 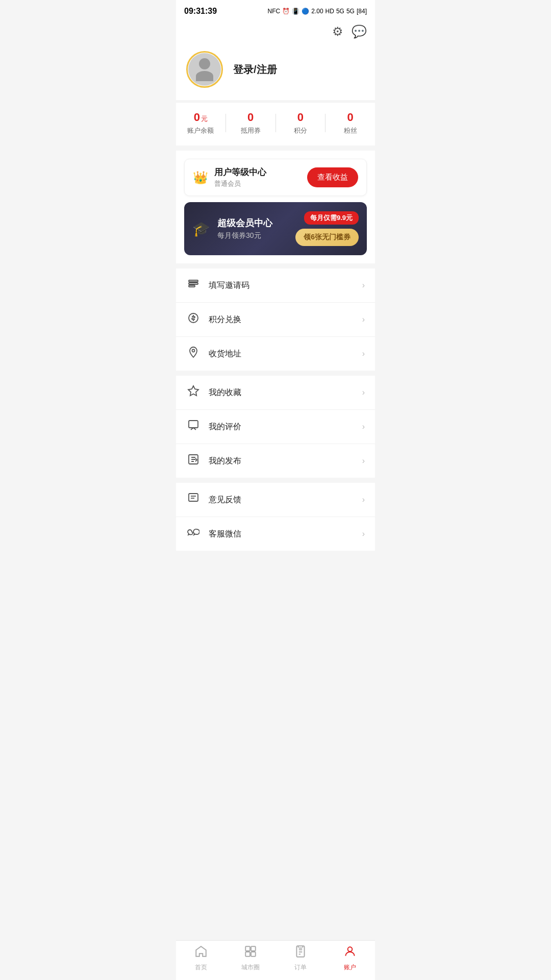 What do you see at coordinates (282, 286) in the screenshot?
I see `invite-code-label: 填写邀请码` at bounding box center [282, 286].